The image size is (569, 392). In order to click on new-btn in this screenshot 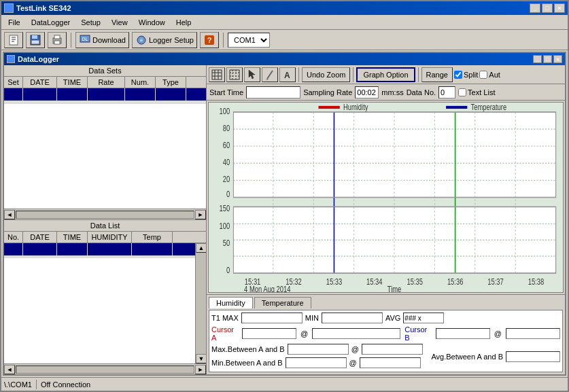, I will do `click(14, 40)`.